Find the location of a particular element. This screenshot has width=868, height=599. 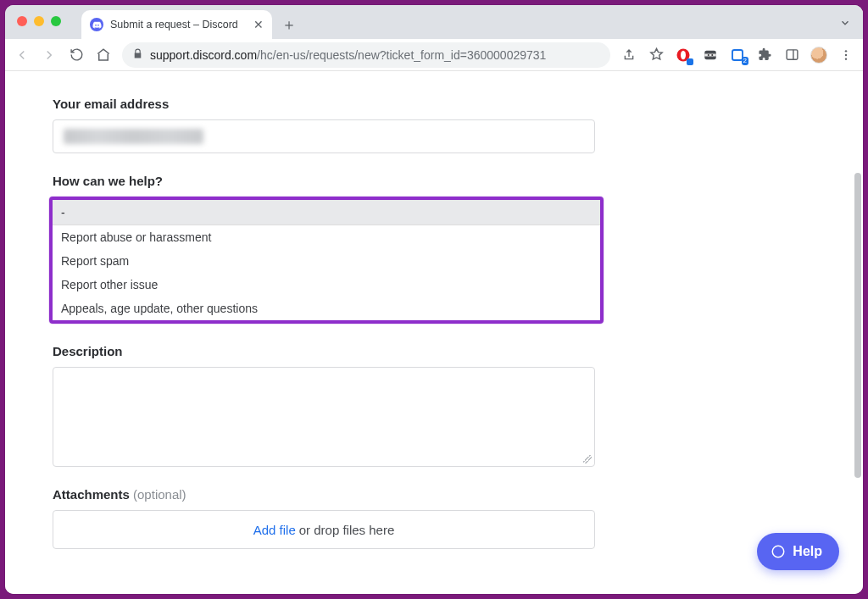

discord-favicon-icon is located at coordinates (97, 25).